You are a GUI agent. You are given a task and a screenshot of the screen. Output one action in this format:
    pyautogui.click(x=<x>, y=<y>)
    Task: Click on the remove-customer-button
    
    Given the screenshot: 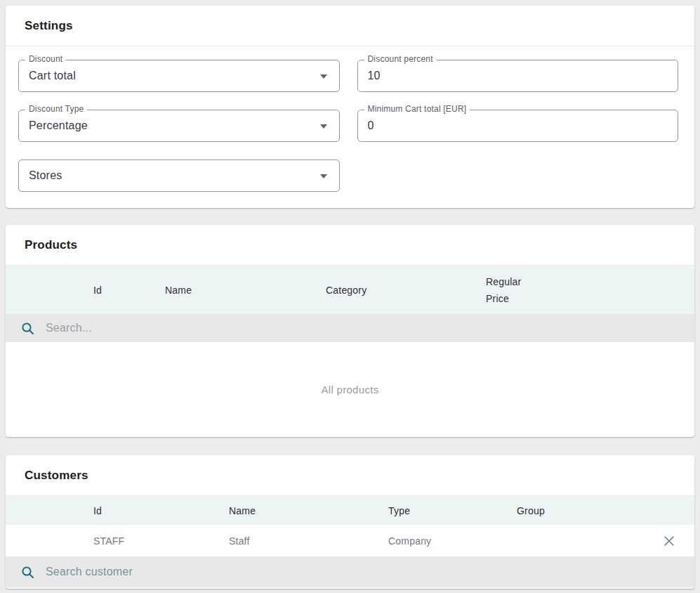 What is the action you would take?
    pyautogui.click(x=669, y=541)
    